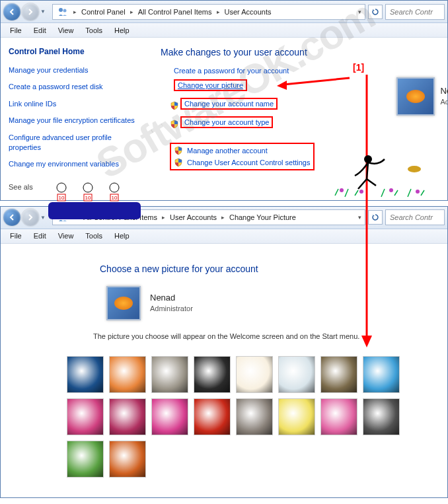  Describe the element at coordinates (212, 417) in the screenshot. I see `picture-option-tomatoes` at that location.